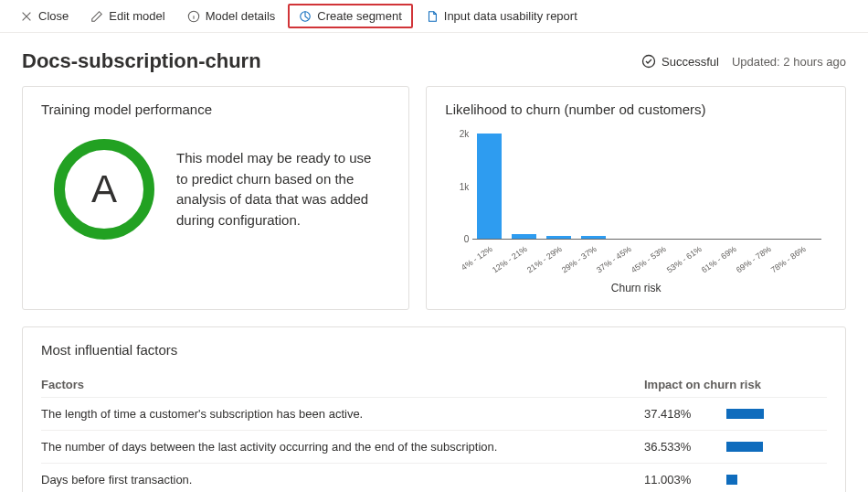  What do you see at coordinates (510, 260) in the screenshot?
I see `chart-xtick: 12% - 21%` at bounding box center [510, 260].